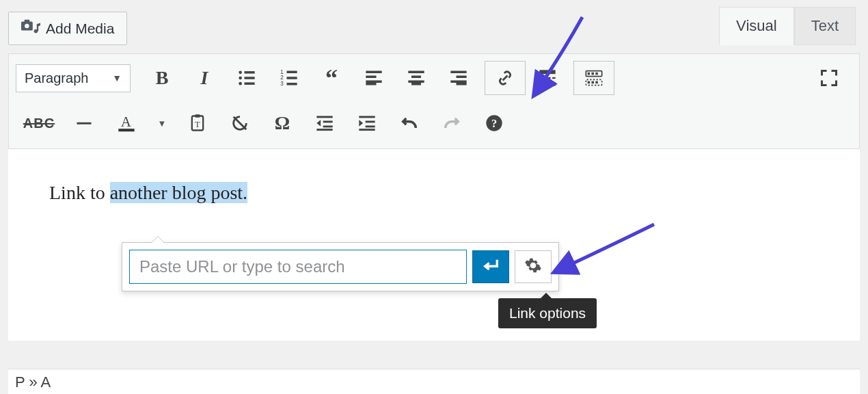 This screenshot has width=868, height=394. I want to click on link-url-input, so click(298, 267).